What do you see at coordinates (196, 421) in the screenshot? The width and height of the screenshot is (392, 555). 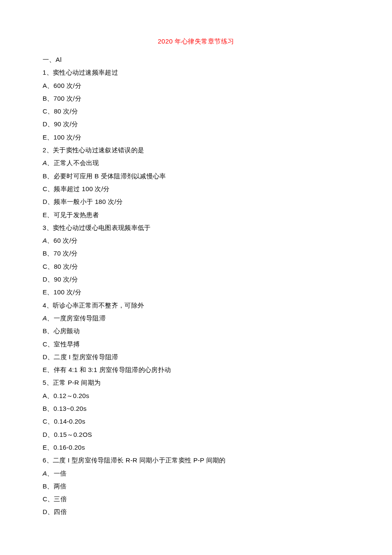 I see `text-line: C、0.14-0.20s` at bounding box center [196, 421].